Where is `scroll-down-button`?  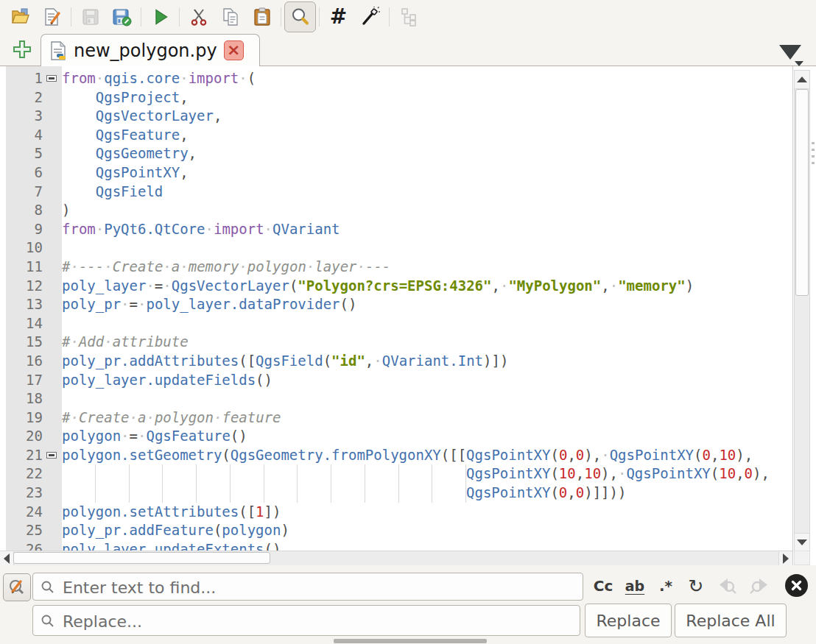
scroll-down-button is located at coordinates (802, 542).